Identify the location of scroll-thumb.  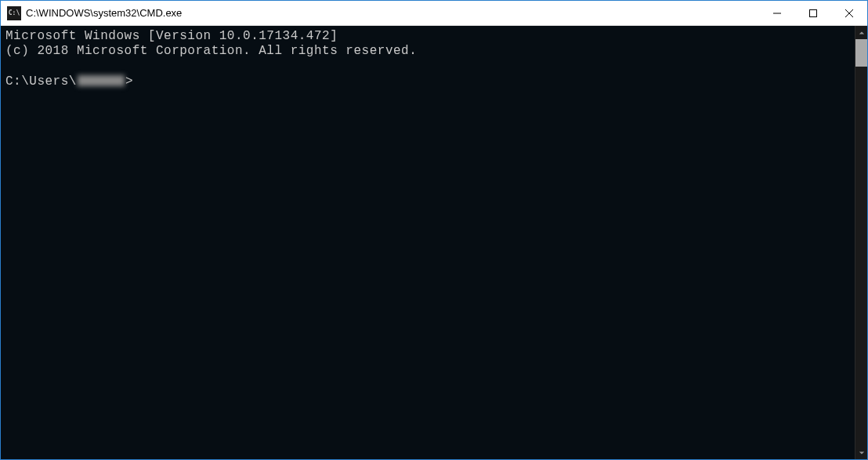
(862, 53).